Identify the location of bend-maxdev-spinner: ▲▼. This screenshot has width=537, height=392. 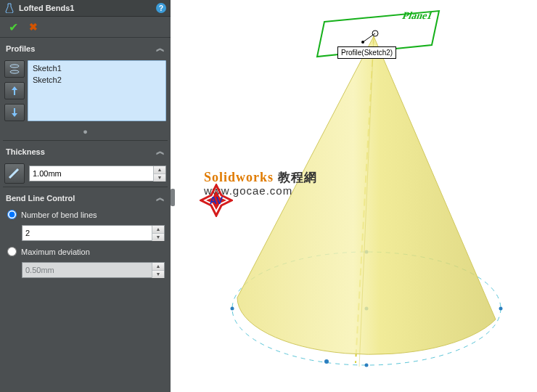
(158, 270).